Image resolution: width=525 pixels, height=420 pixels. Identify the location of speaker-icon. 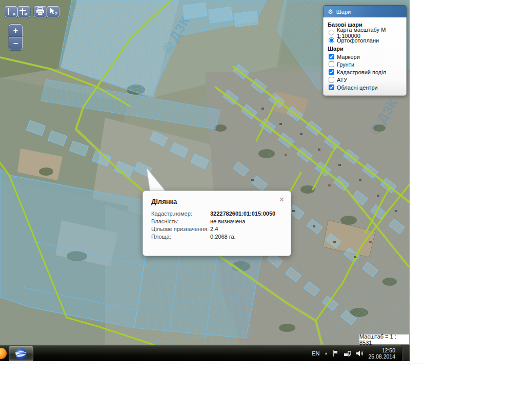
(360, 353).